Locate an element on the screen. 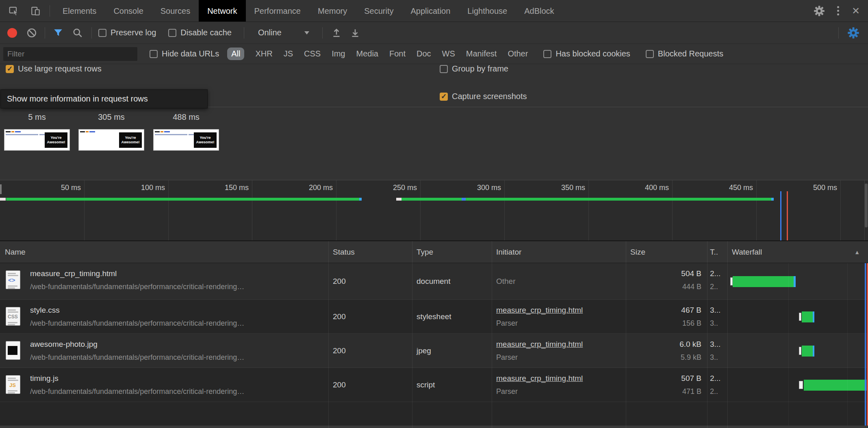 The width and height of the screenshot is (868, 428). disable-cache-checkbox: Disable cache is located at coordinates (200, 32).